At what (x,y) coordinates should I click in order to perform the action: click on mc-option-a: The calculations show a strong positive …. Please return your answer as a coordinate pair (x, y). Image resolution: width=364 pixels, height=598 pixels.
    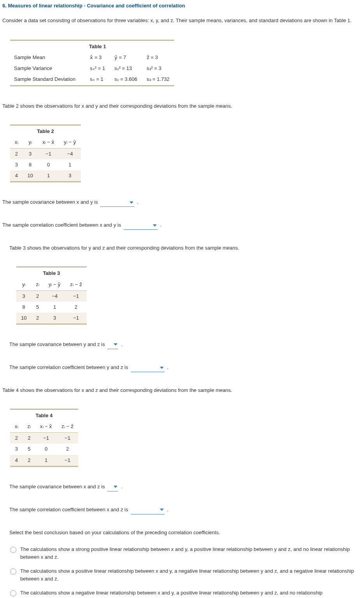
    Looking at the image, I should click on (186, 553).